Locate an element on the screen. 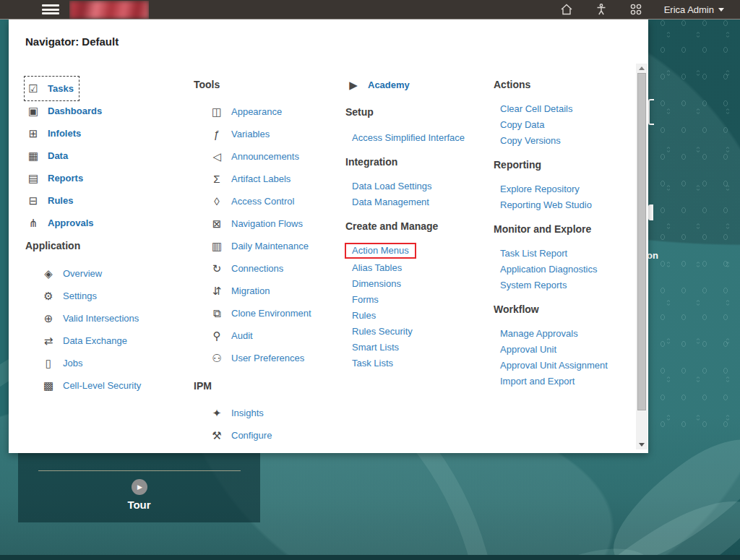 Image resolution: width=740 pixels, height=560 pixels. menu-link-label: Import and Export is located at coordinates (538, 382).